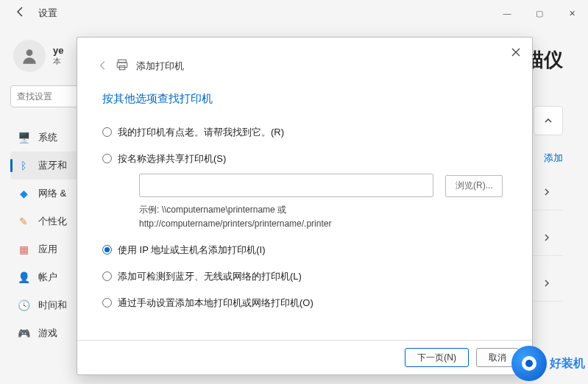 Image resolution: width=588 pixels, height=384 pixels. I want to click on nav-label: 系统, so click(48, 138).